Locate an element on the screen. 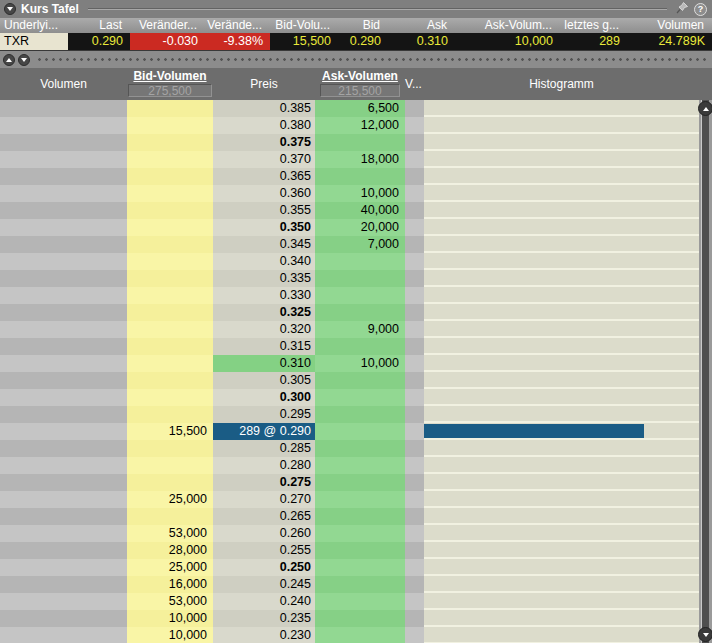  price-cell: 0.335 is located at coordinates (264, 278).